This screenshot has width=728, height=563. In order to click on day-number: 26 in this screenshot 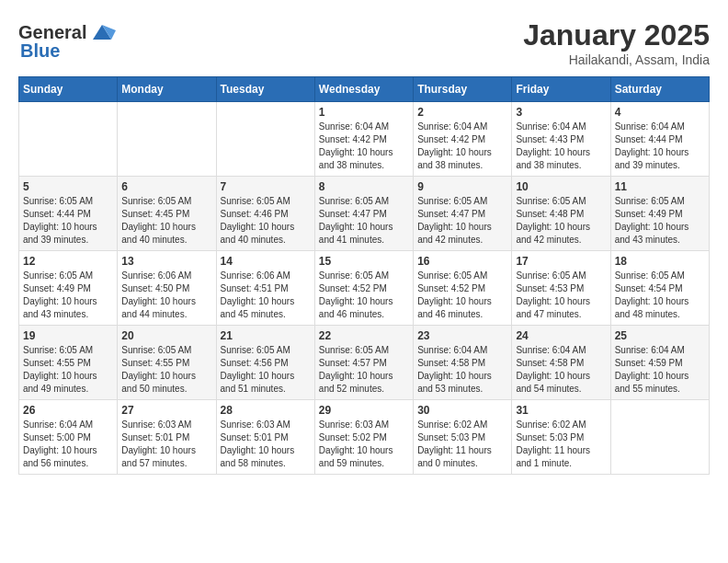, I will do `click(68, 410)`.